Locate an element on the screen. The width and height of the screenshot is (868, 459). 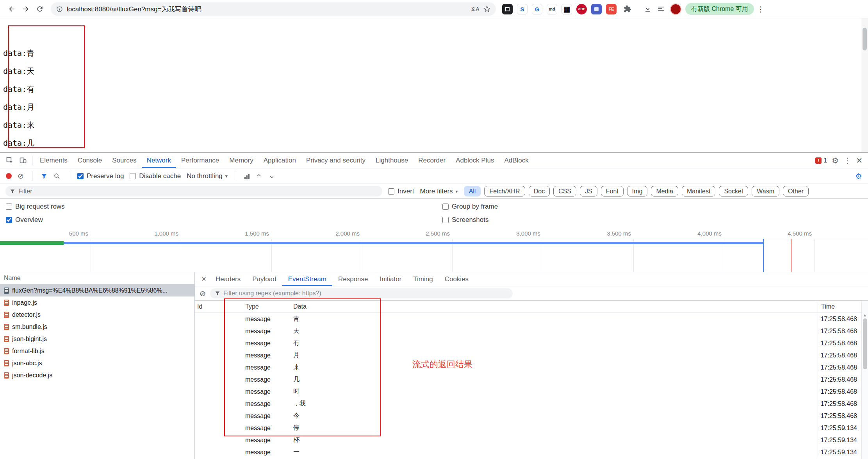
network-overview-timeline: 500 ms 1,000 ms 1,500 ms 2,000 ms 2,500 … is located at coordinates (434, 250).